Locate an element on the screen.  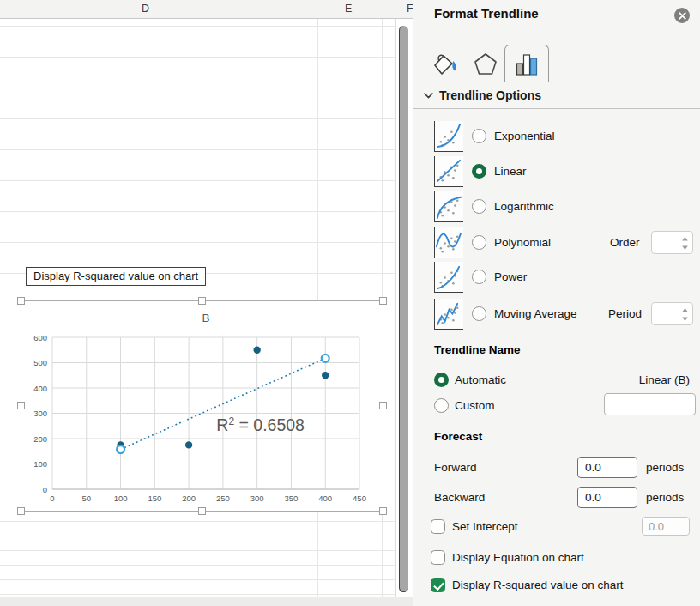
set-intercept-row: Set Intercept is located at coordinates (557, 527).